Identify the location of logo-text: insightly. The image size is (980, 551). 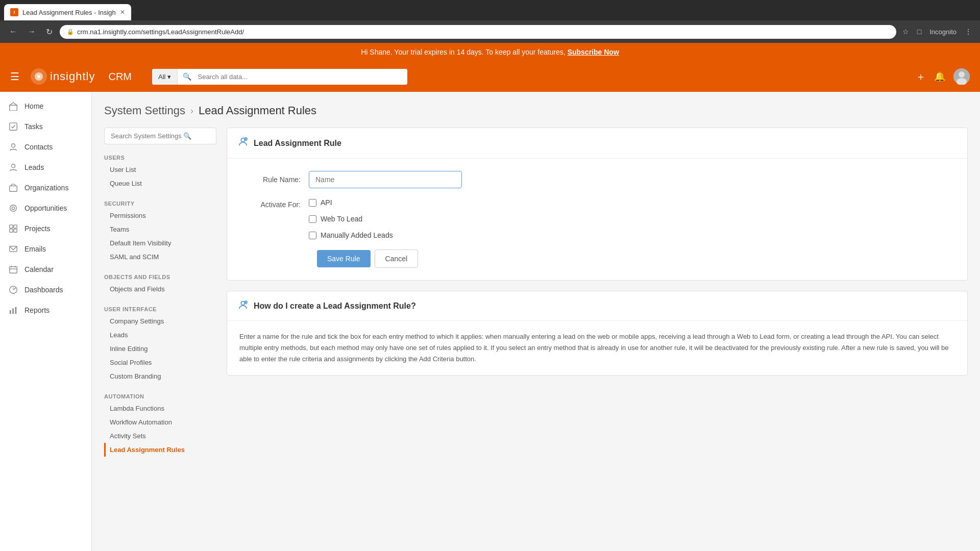
(72, 77).